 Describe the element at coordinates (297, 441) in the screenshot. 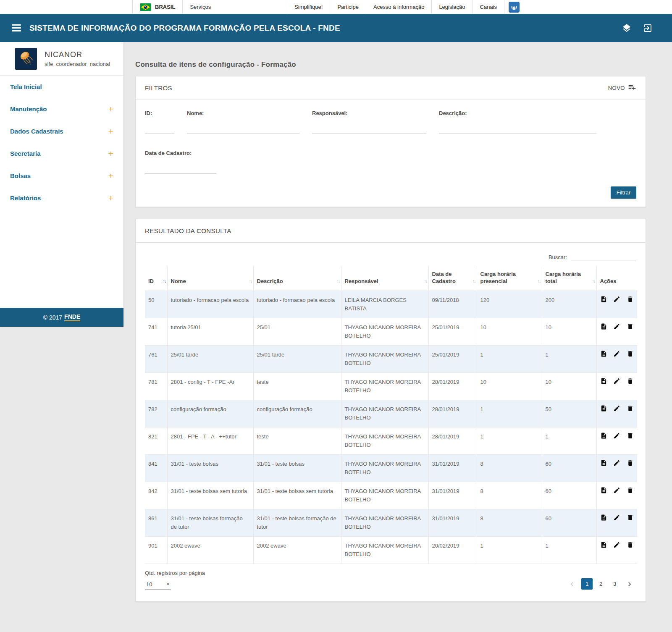

I see `cell-descricao: teste` at that location.